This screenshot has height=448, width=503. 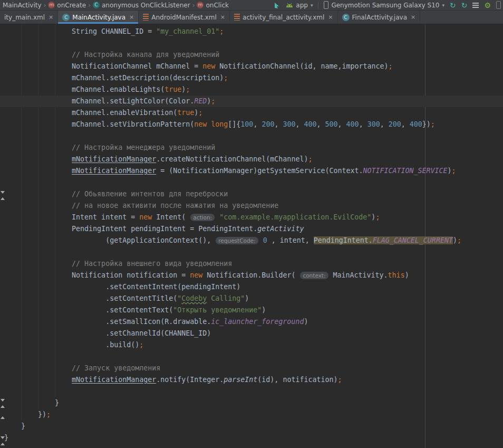 What do you see at coordinates (240, 380) in the screenshot?
I see `code-token: parseInt` at bounding box center [240, 380].